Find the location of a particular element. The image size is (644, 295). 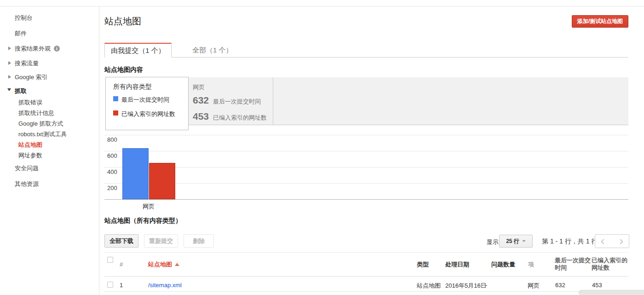

legend-swatch-indexed is located at coordinates (116, 113).